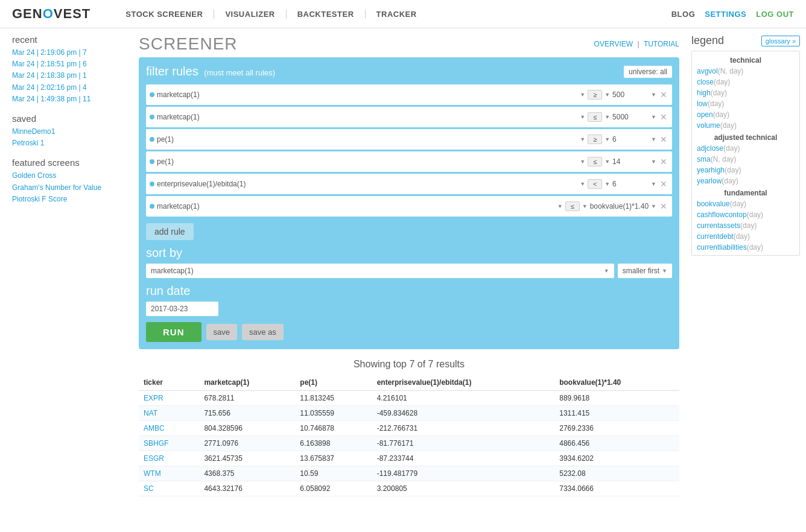 This screenshot has height=532, width=806. Describe the element at coordinates (380, 271) in the screenshot. I see `sort-field-dropdown: marketcap(1) ▼` at that location.